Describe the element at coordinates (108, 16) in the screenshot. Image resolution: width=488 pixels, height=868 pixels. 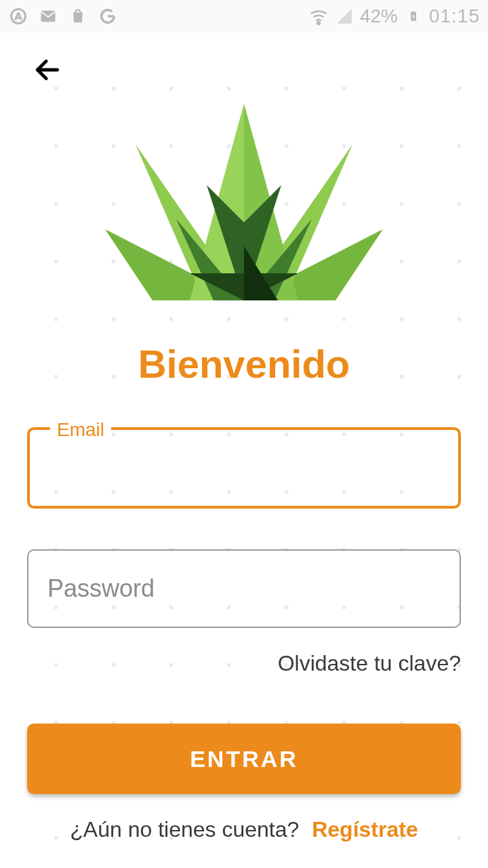
I see `google-g-icon` at that location.